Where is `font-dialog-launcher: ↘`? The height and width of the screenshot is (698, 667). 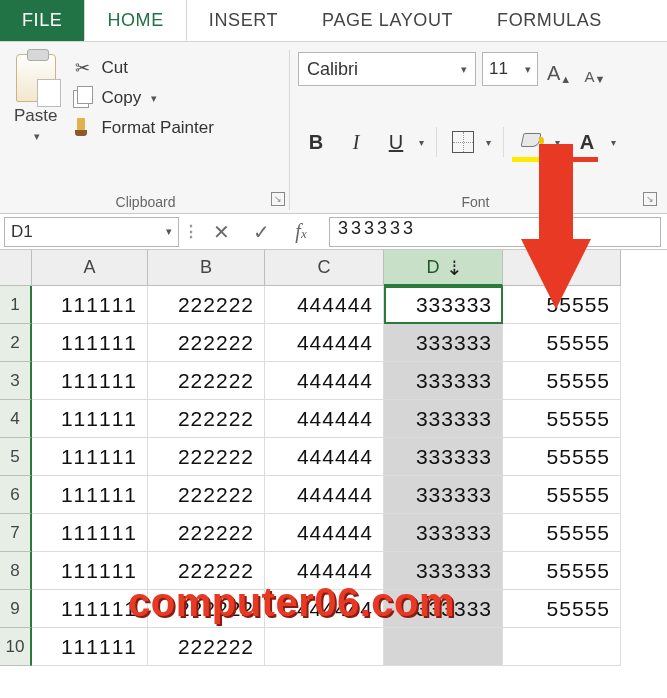 font-dialog-launcher: ↘ is located at coordinates (650, 199).